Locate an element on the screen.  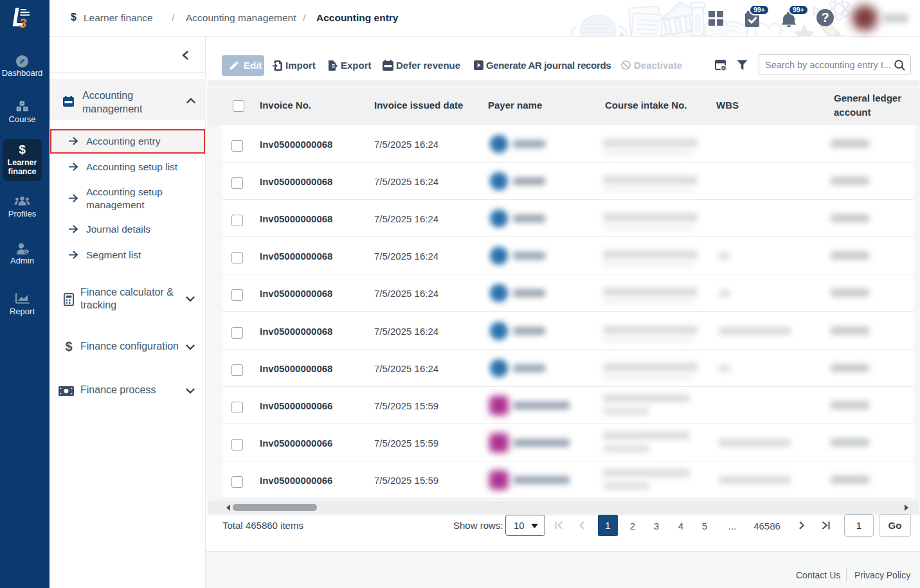
svg-text: 3 is located at coordinates (23, 23).